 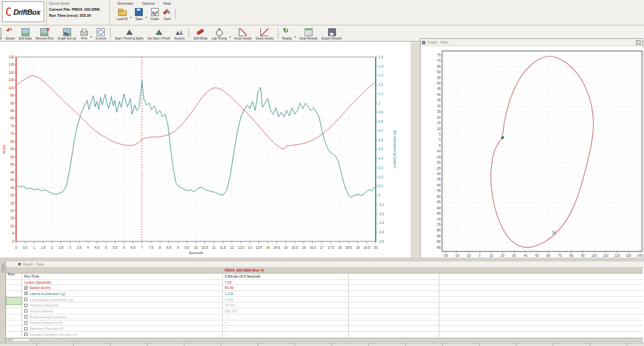 What do you see at coordinates (21, 340) in the screenshot?
I see `scrollbar-thumb` at bounding box center [21, 340].